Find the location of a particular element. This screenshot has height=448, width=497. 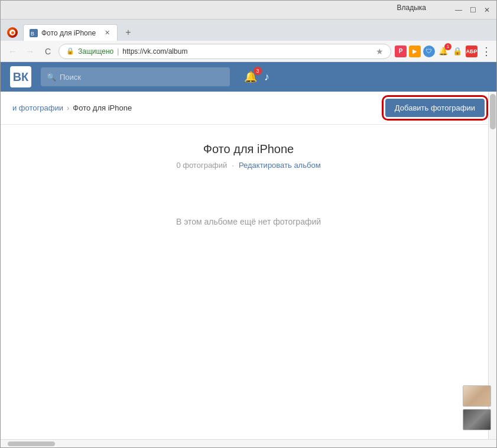

album-title: Фото для iPhone is located at coordinates (249, 149).